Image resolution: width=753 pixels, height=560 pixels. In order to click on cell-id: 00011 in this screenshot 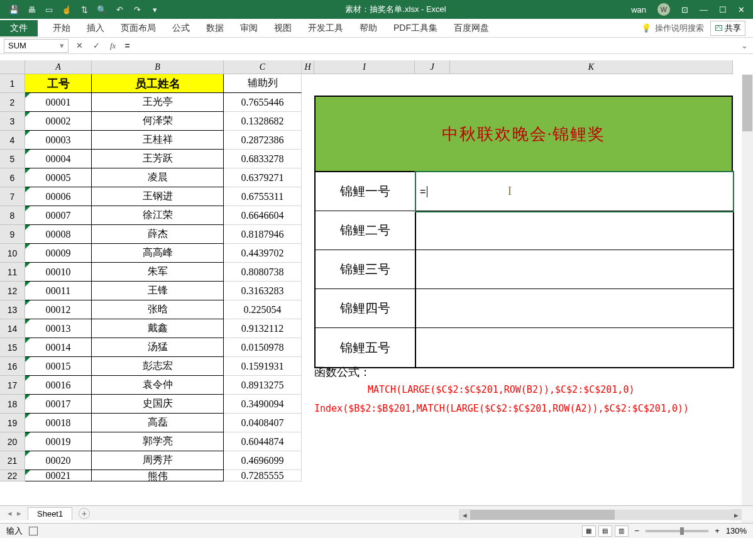, I will do `click(58, 291)`.